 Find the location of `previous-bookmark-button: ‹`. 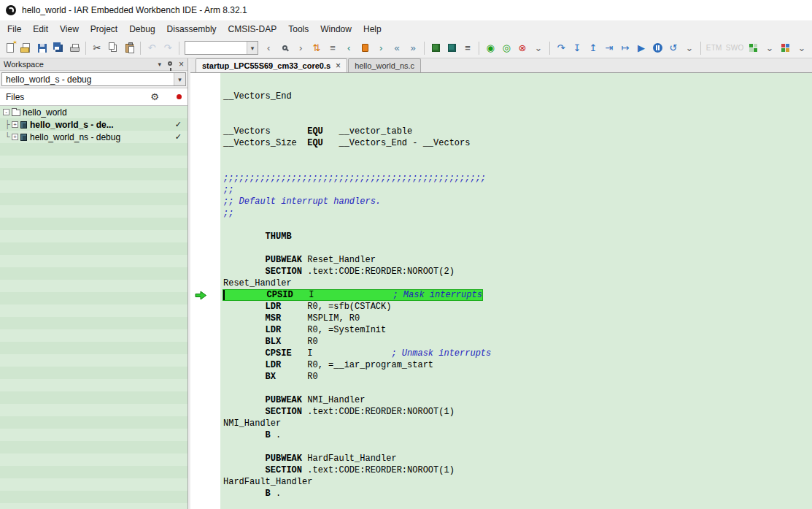

previous-bookmark-button: ‹ is located at coordinates (349, 48).